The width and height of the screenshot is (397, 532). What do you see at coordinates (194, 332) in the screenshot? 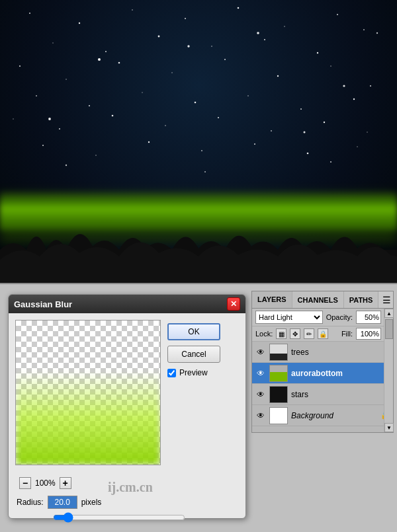
I see `ok-button: OK` at bounding box center [194, 332].